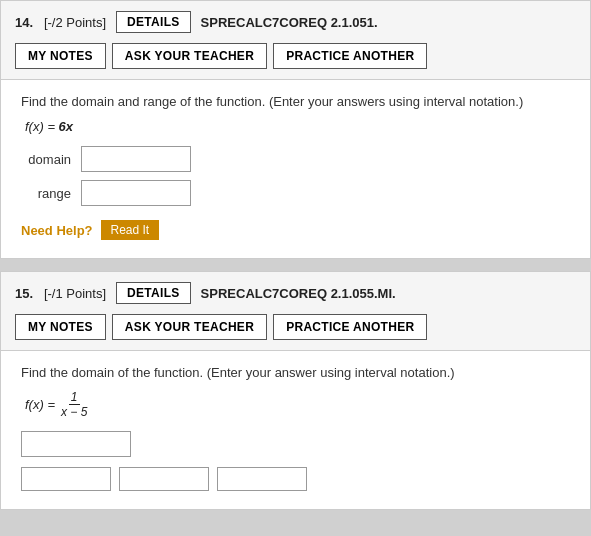 The height and width of the screenshot is (536, 591). What do you see at coordinates (74, 404) in the screenshot?
I see `fraction-15: 1 x − 5` at bounding box center [74, 404].